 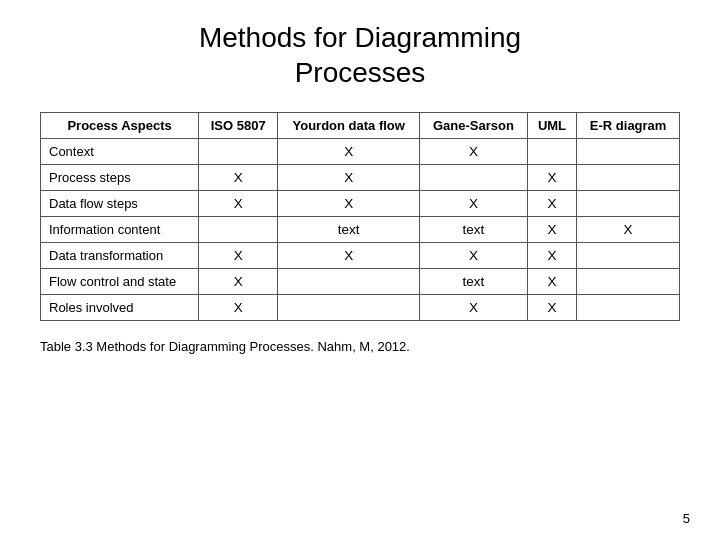 I want to click on table-row: Process stepsXXX, so click(x=360, y=178).